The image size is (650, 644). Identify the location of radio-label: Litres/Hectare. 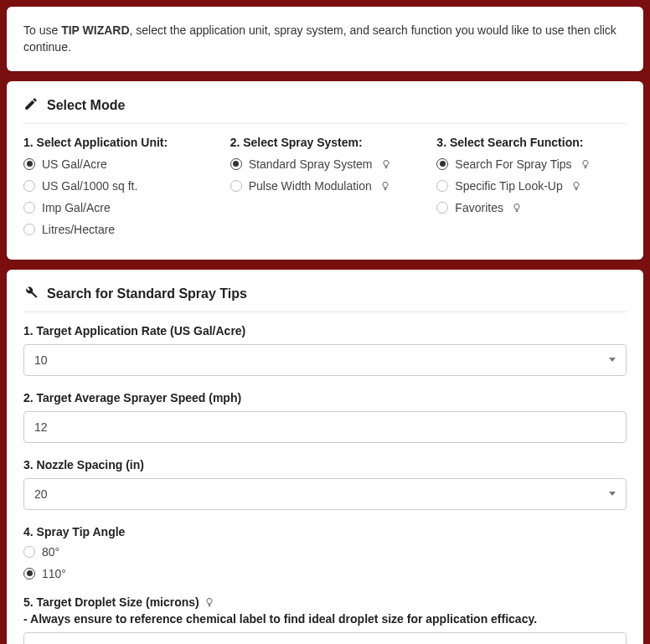
(79, 229).